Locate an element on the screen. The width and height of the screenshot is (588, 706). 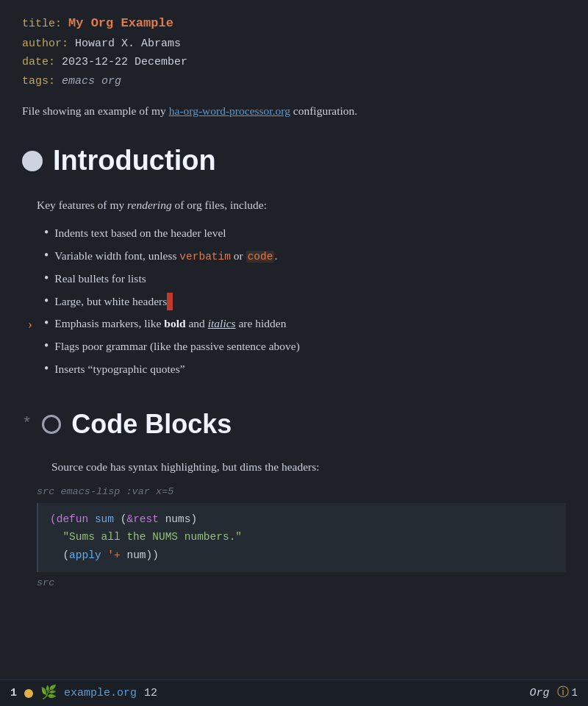
code-text: code is located at coordinates (260, 257).